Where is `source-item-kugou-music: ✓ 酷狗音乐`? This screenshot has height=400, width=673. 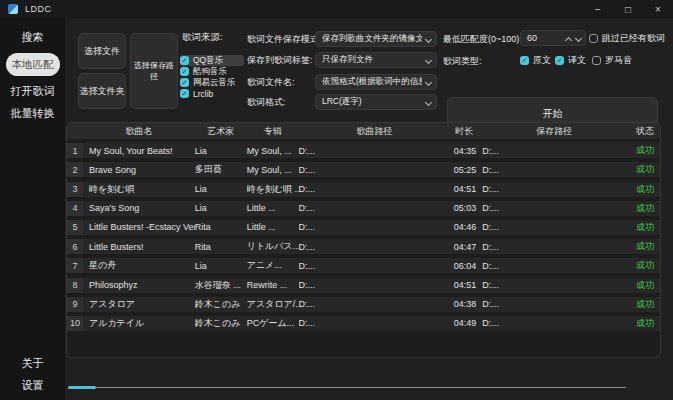
source-item-kugou-music: ✓ 酷狗音乐 is located at coordinates (212, 72).